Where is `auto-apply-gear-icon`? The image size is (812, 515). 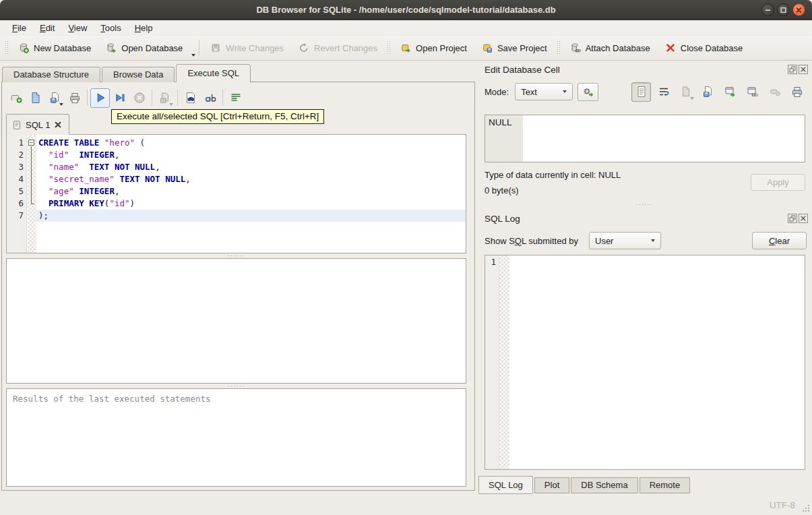
auto-apply-gear-icon is located at coordinates (588, 92).